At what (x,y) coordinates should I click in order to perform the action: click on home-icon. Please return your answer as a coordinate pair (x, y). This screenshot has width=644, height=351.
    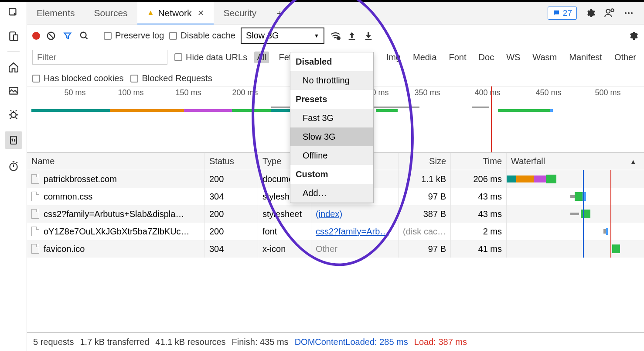
    Looking at the image, I should click on (14, 67).